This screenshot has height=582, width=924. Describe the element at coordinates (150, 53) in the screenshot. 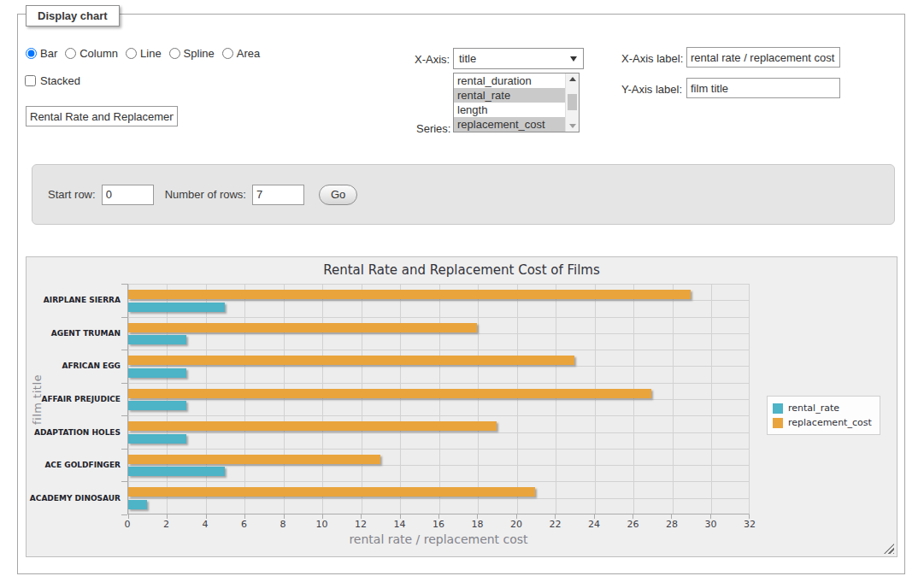

I see `chart-type-option-label: Line` at that location.